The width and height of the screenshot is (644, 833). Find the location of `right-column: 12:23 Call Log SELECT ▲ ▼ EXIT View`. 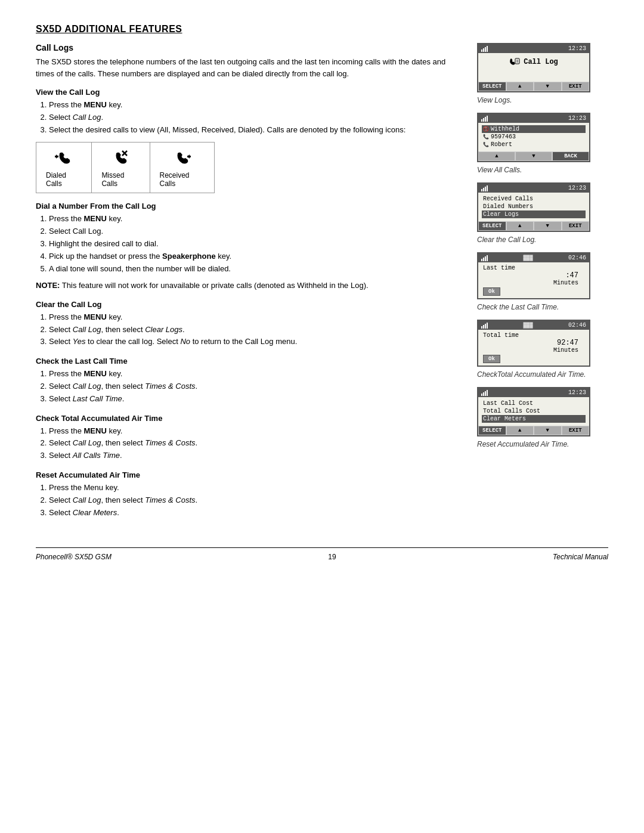

right-column: 12:23 Call Log SELECT ▲ ▼ EXIT View is located at coordinates (543, 283).